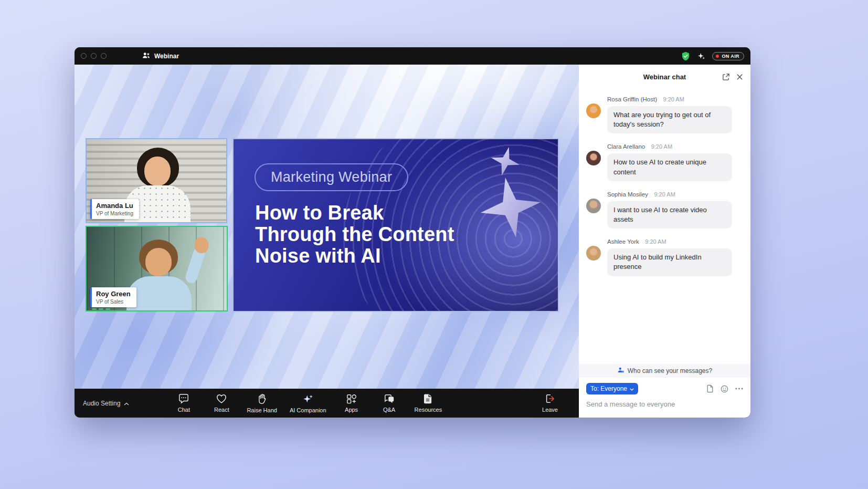 The image size is (868, 489). I want to click on chat-message-list: Rosa Griffin (Host) 9:20 AM What are you…, so click(664, 226).